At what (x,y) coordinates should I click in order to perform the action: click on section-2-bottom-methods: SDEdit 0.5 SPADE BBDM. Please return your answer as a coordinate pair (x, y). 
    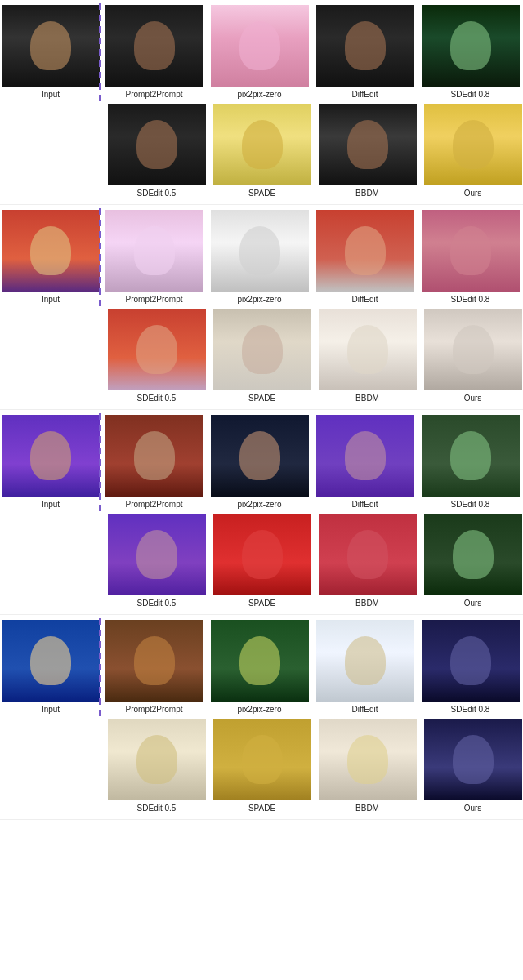
    Looking at the image, I should click on (314, 356).